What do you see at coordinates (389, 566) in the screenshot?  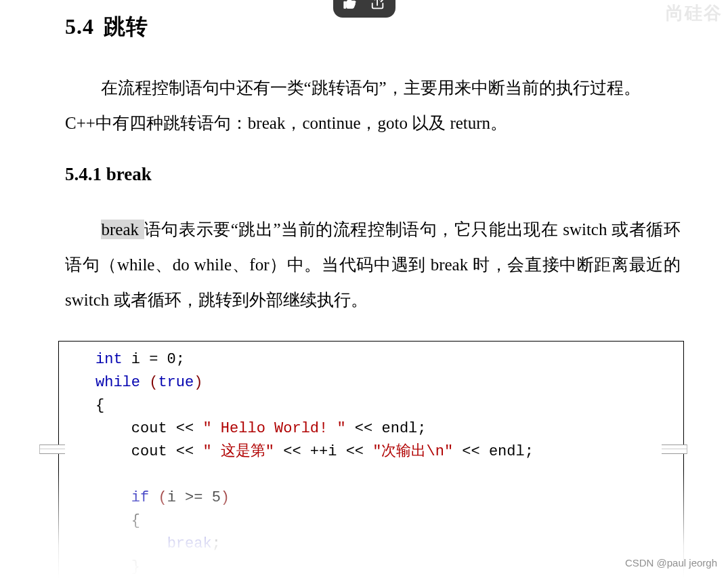 I see `code-line: }` at bounding box center [389, 566].